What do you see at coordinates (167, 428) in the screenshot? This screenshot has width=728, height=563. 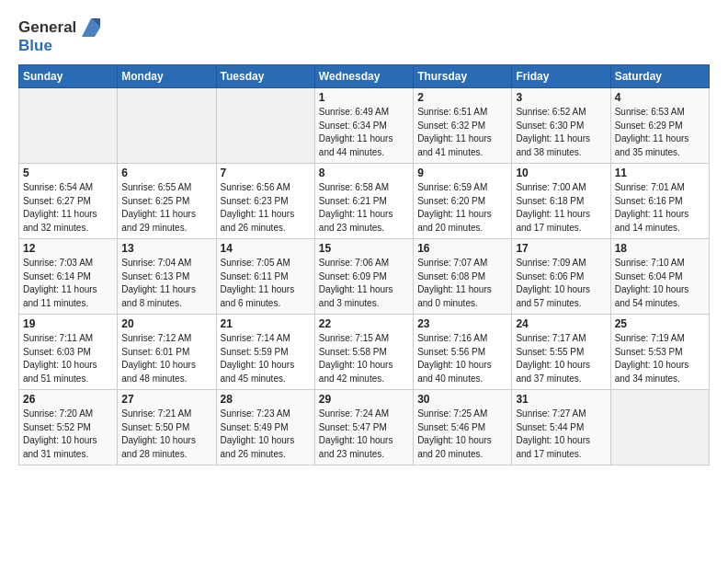 I see `calendar-cell: 27Sunrise: 7:21 AMSunset: 5:50 PMDayligh…` at bounding box center [167, 428].